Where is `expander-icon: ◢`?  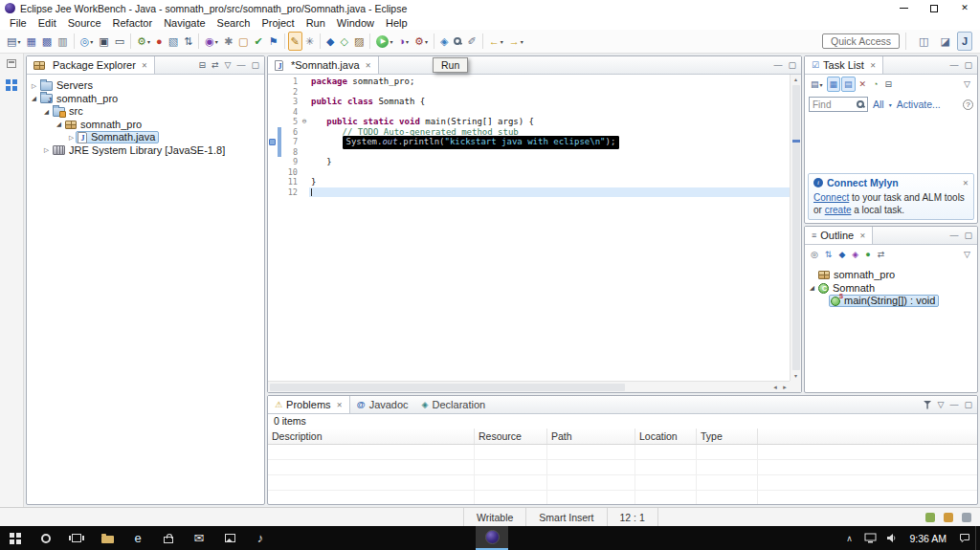 expander-icon: ◢ is located at coordinates (812, 289).